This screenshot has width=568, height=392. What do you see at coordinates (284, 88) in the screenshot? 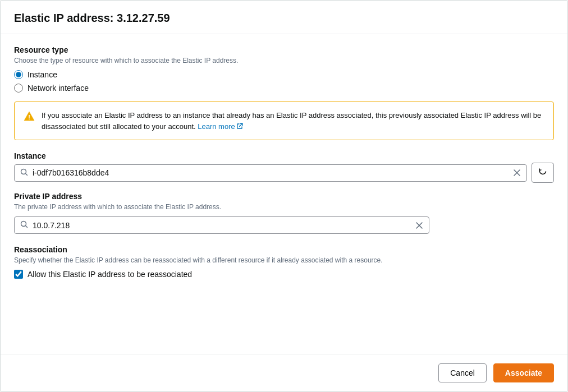
I see `network-interface-radio-option: Network interface` at bounding box center [284, 88].